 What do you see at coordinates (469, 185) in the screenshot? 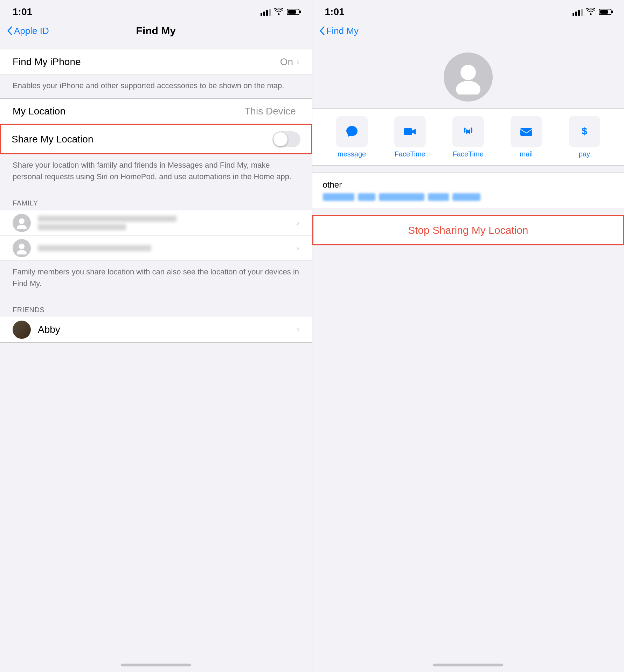
I see `other-label: other` at bounding box center [469, 185].